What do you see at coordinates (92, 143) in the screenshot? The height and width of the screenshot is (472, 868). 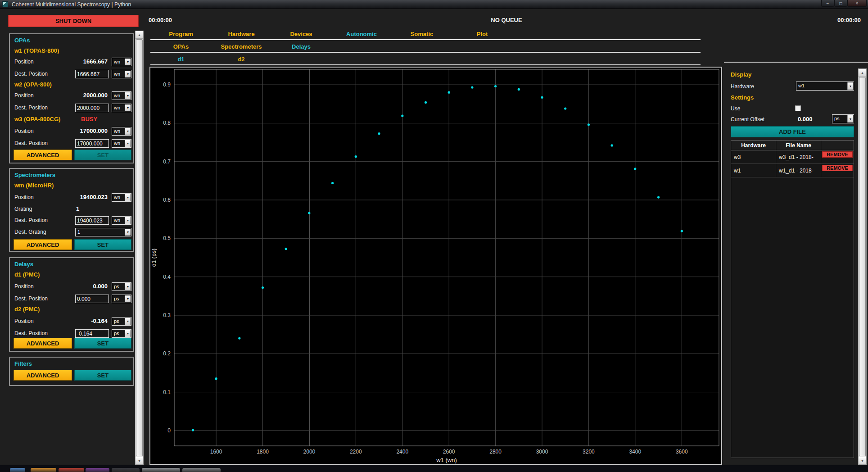 I see `w3-dest-position-input` at bounding box center [92, 143].